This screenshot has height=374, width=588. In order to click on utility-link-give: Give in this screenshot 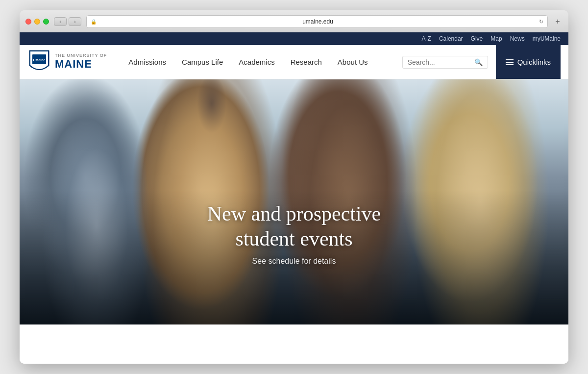, I will do `click(477, 39)`.